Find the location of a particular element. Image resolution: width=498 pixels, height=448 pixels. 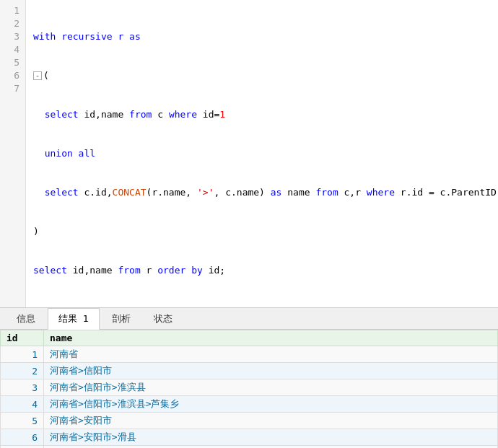

table-row: 5河南省>安阳市 is located at coordinates (250, 421).